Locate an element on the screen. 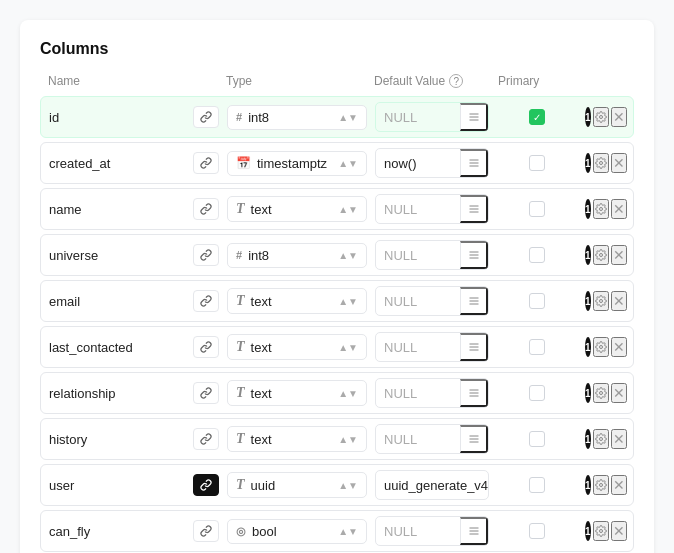 The height and width of the screenshot is (553, 674). type-name: uuid is located at coordinates (292, 486).